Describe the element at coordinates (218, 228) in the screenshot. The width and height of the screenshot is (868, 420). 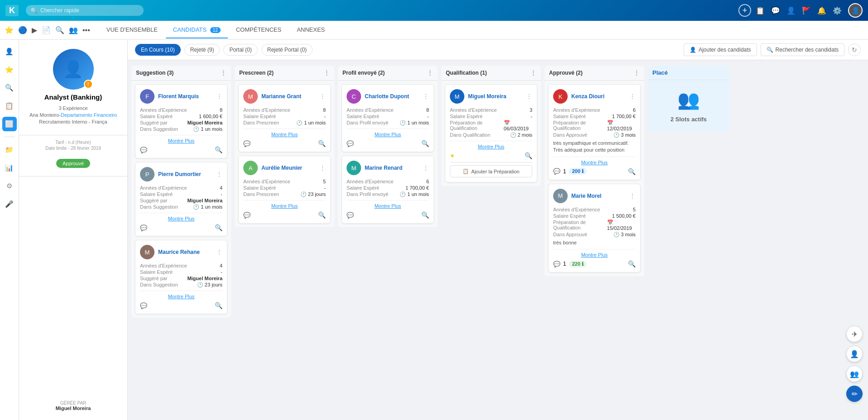
I see `zoom-icon-pierre: 🔍` at that location.